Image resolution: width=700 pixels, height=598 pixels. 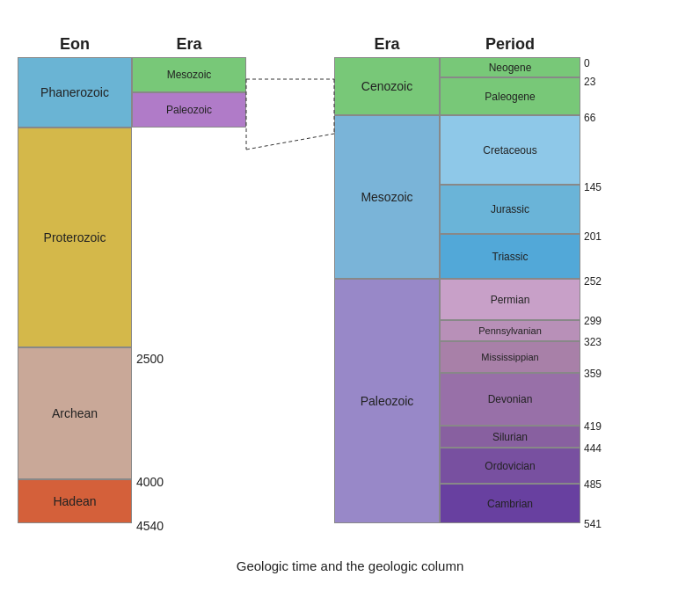 What do you see at coordinates (387, 86) in the screenshot?
I see `era-cenozoic: Cenozoic` at bounding box center [387, 86].